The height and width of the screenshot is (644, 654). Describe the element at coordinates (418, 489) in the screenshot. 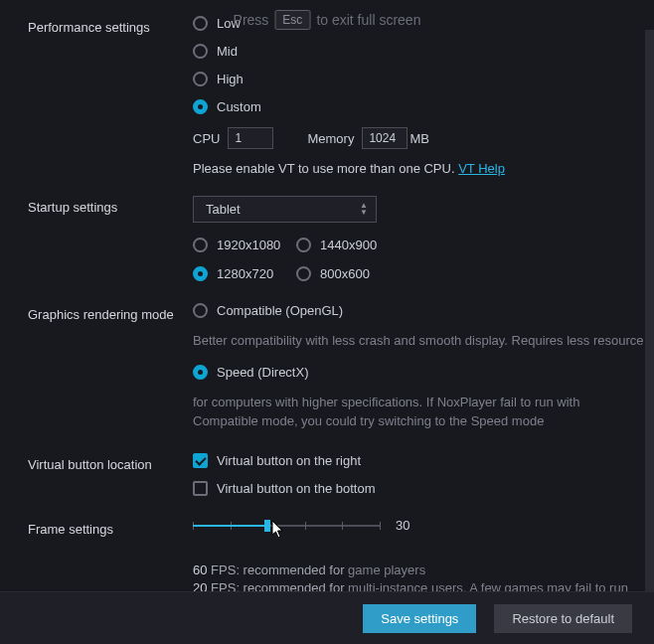

I see `check-vbutton-bottom: Virtual button on the bottom` at that location.